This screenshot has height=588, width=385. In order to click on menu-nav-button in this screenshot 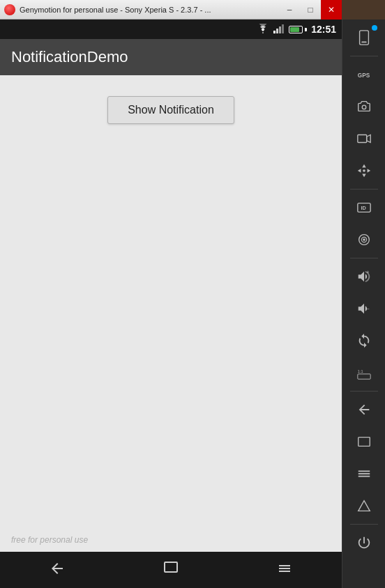, I will do `click(285, 570)`.